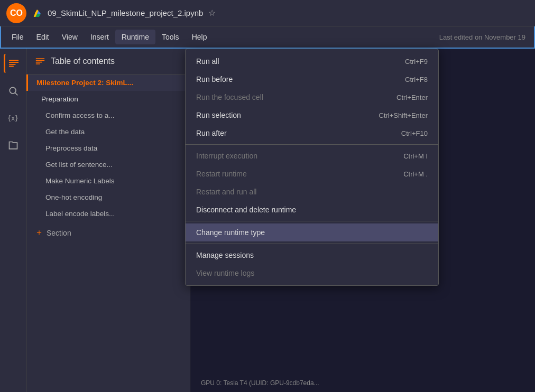  Describe the element at coordinates (312, 97) in the screenshot. I see `menu-run-focused: Run the focused cell Ctrl+Enter` at that location.